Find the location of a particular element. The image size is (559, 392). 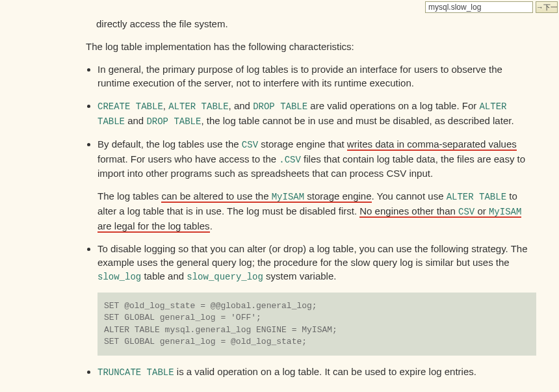

list-item: In general, the primary purpose of log t… is located at coordinates (317, 76).